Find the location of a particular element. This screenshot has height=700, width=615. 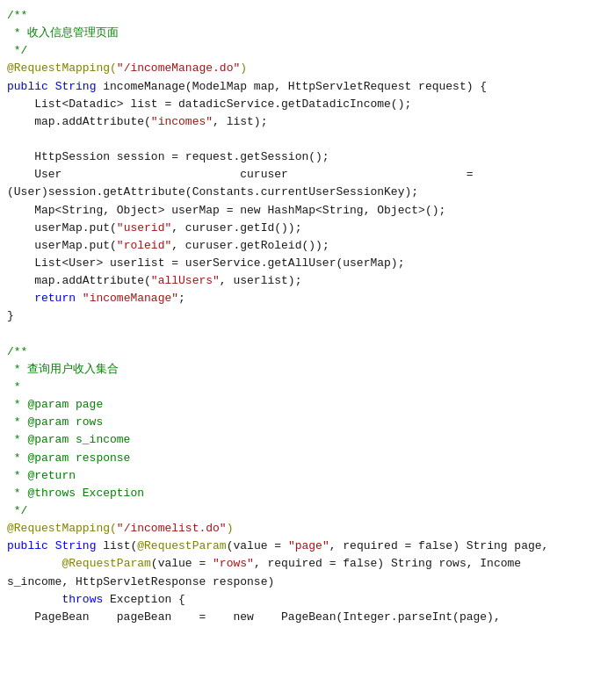

code-line-18: } is located at coordinates (308, 316).